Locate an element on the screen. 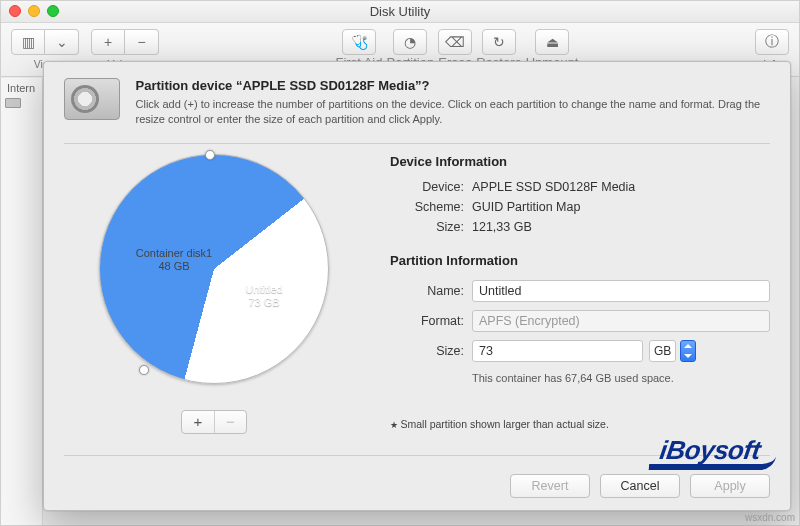 This screenshot has width=800, height=526. sheet-header: Partition device “APPLE SSD SD0128F Medi… is located at coordinates (417, 102).